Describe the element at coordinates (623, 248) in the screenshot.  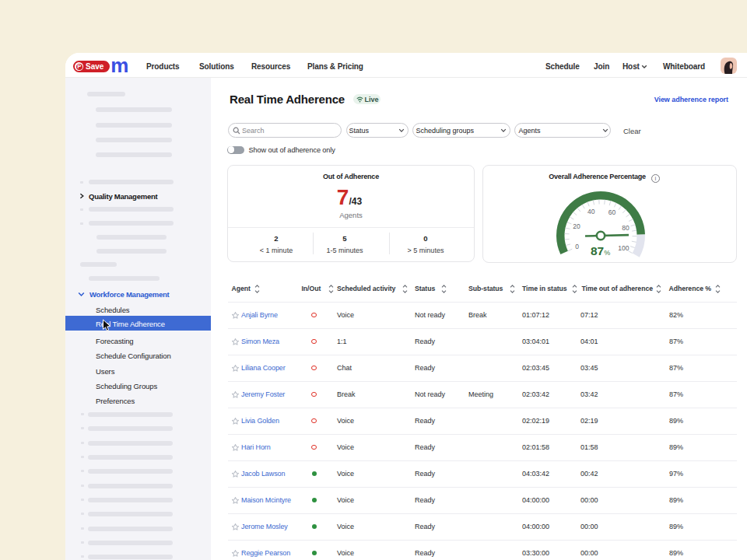
I see `svg-text: 100` at that location.